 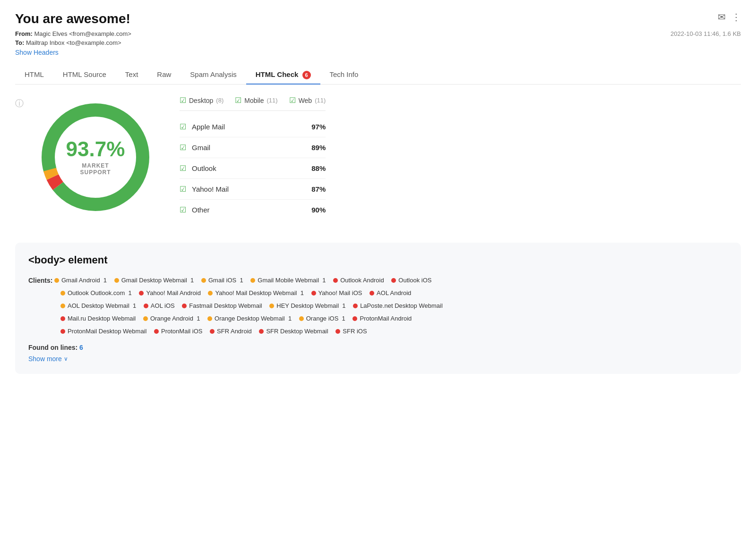 I want to click on clients-label: Clients:, so click(x=41, y=280).